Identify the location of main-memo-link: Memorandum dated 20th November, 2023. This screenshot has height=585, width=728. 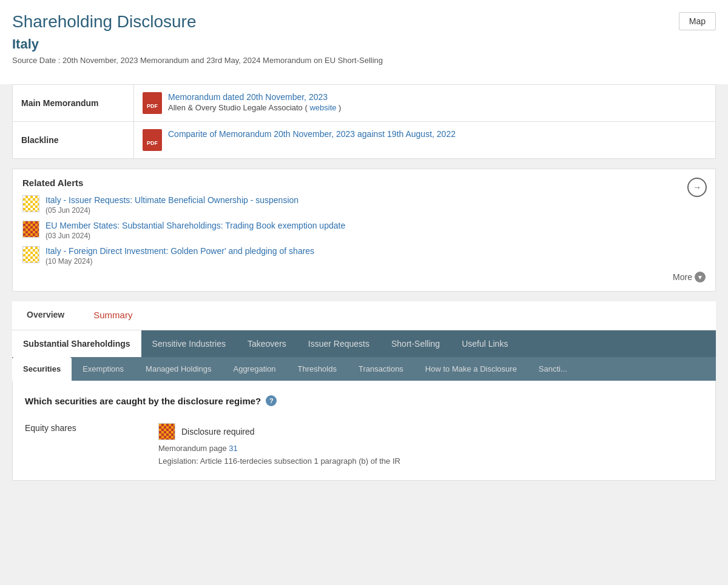
(248, 97).